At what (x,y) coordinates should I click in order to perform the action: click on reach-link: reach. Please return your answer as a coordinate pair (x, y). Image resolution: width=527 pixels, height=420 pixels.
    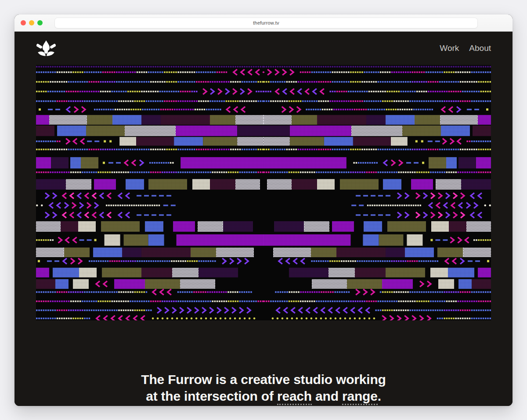
    Looking at the image, I should click on (294, 397).